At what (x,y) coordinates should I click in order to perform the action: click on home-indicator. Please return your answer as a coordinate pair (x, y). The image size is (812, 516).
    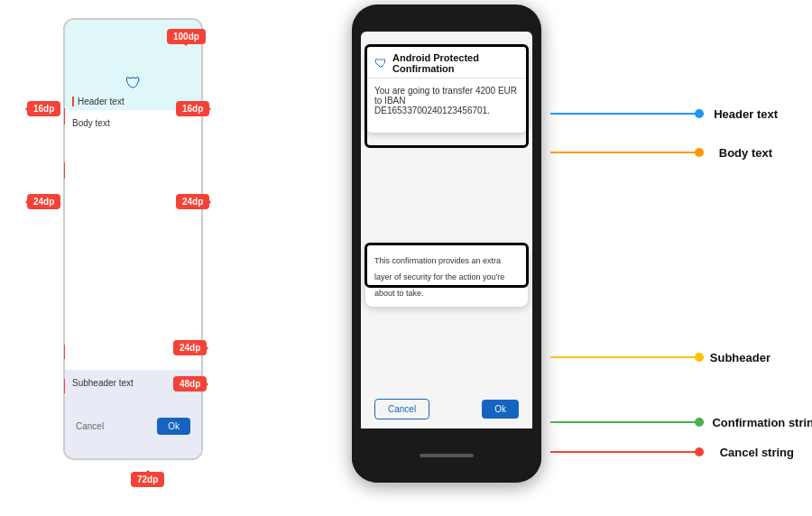
    Looking at the image, I should click on (447, 456).